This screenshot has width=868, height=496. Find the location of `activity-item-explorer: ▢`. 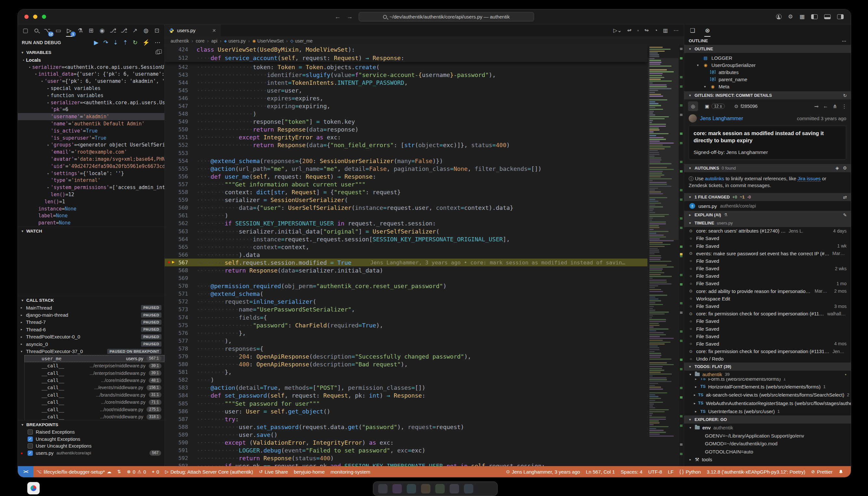

activity-item-explorer: ▢ is located at coordinates (25, 31).